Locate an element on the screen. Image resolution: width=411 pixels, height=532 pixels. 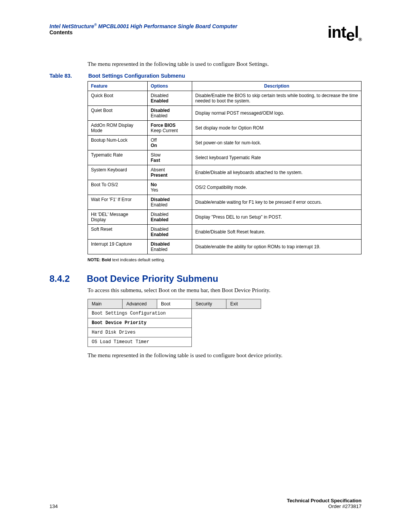
table-row: Bootup Num-LockOffOnSet power-on state f… is located at coordinates (225, 143).